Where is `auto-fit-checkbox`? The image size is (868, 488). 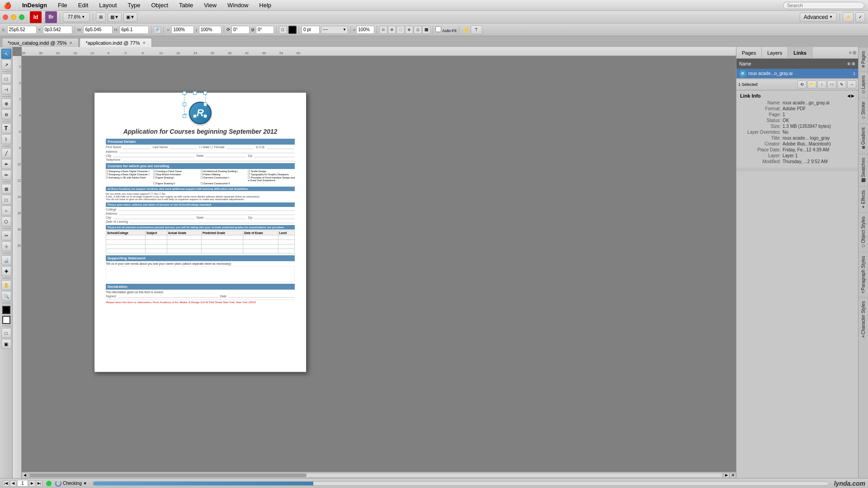
auto-fit-checkbox is located at coordinates (439, 29).